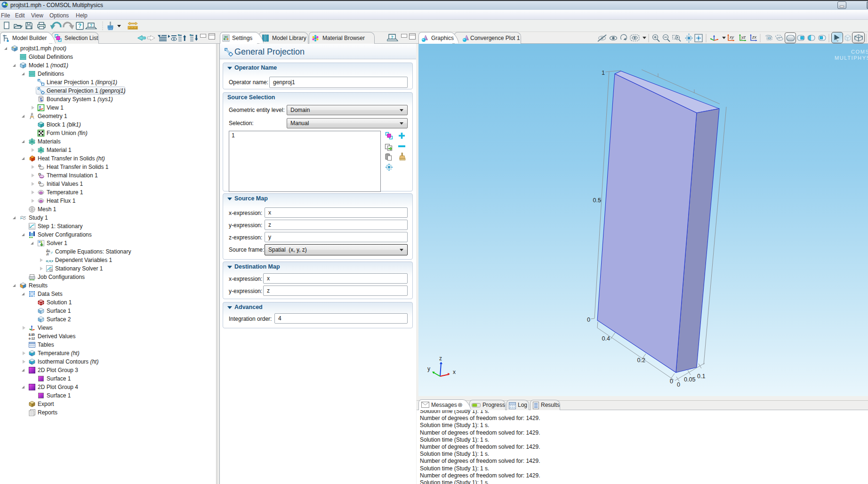 The height and width of the screenshot is (484, 868). I want to click on svg-text: :f, so click(52, 253).